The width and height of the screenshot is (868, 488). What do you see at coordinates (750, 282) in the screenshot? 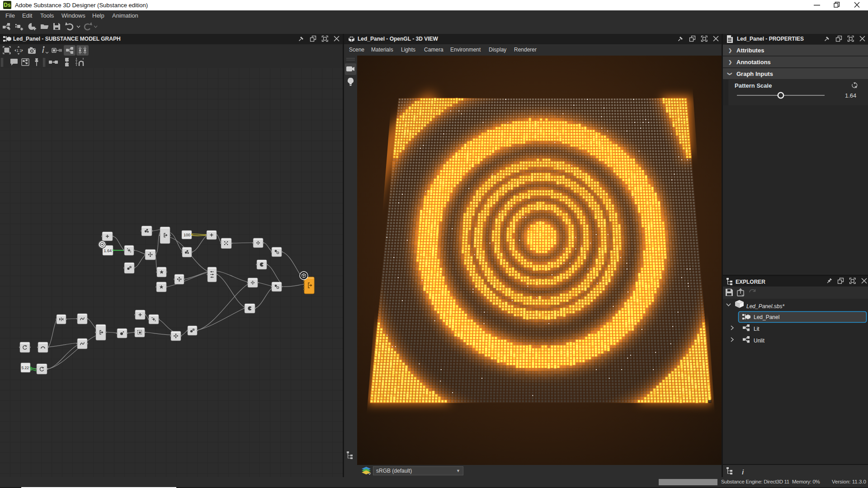
I see `svg-text: EXPLORER` at bounding box center [750, 282].